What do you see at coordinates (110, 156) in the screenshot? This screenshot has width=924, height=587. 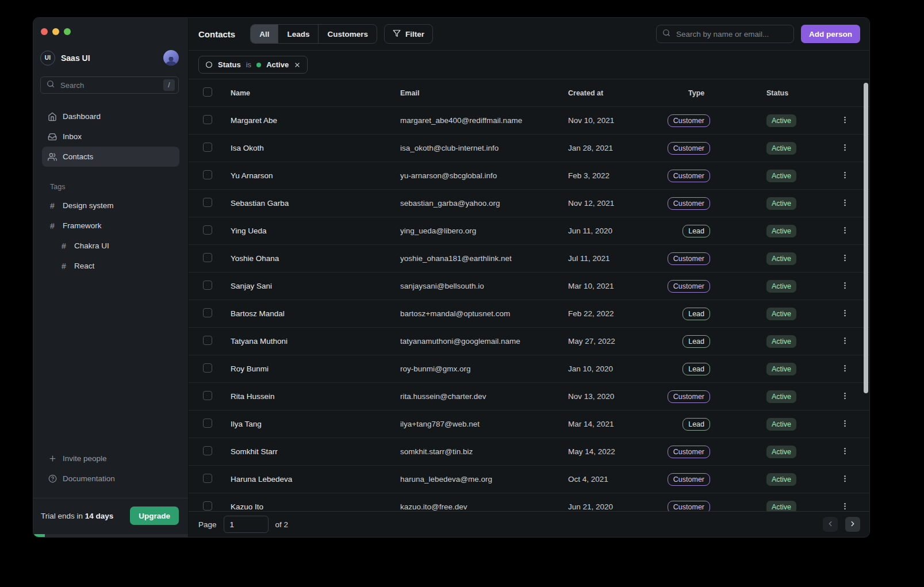 I see `sidebar-item-contacts: Contacts` at bounding box center [110, 156].